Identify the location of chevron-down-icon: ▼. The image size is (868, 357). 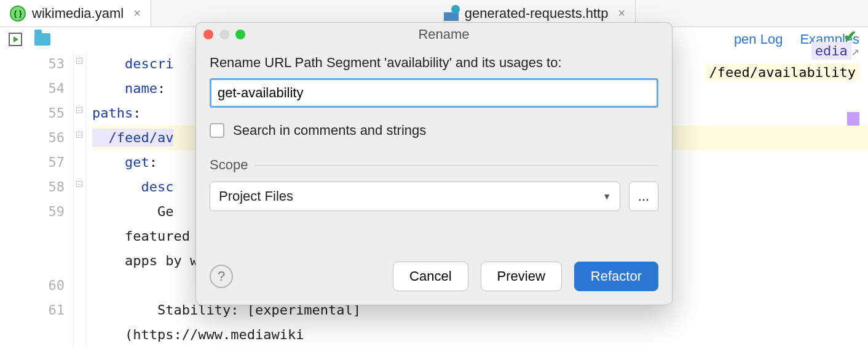
(607, 196).